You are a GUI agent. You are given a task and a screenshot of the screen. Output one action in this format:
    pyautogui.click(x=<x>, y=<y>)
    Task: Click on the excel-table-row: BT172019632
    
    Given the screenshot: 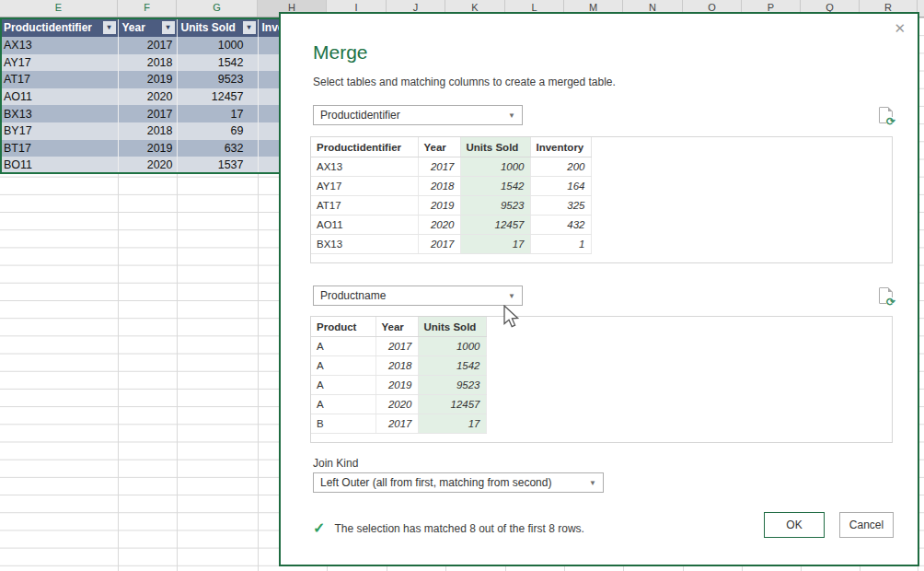 What is the action you would take?
    pyautogui.click(x=140, y=149)
    